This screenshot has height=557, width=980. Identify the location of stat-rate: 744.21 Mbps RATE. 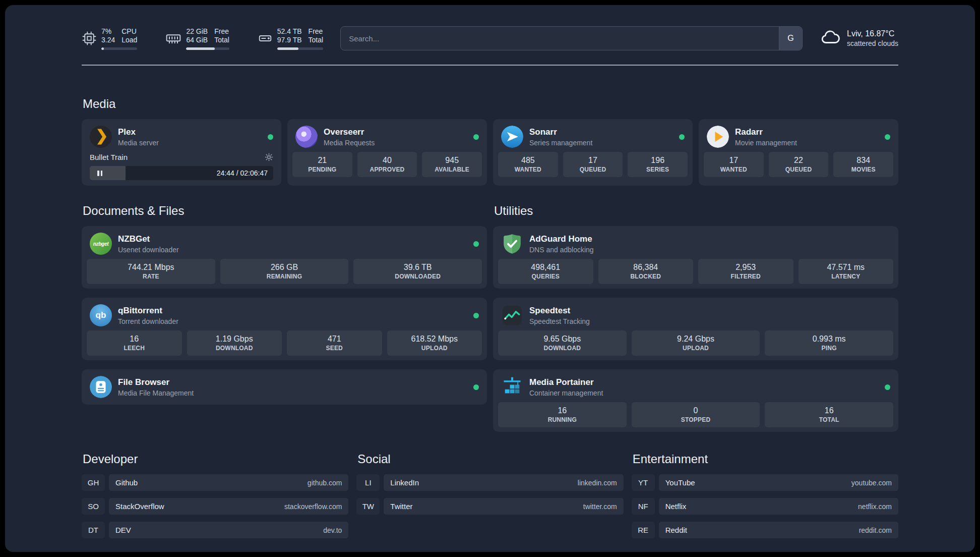
(151, 271).